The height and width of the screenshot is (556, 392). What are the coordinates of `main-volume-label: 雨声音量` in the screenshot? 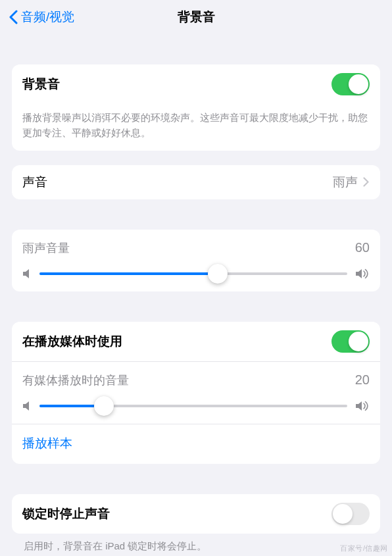 It's located at (46, 248).